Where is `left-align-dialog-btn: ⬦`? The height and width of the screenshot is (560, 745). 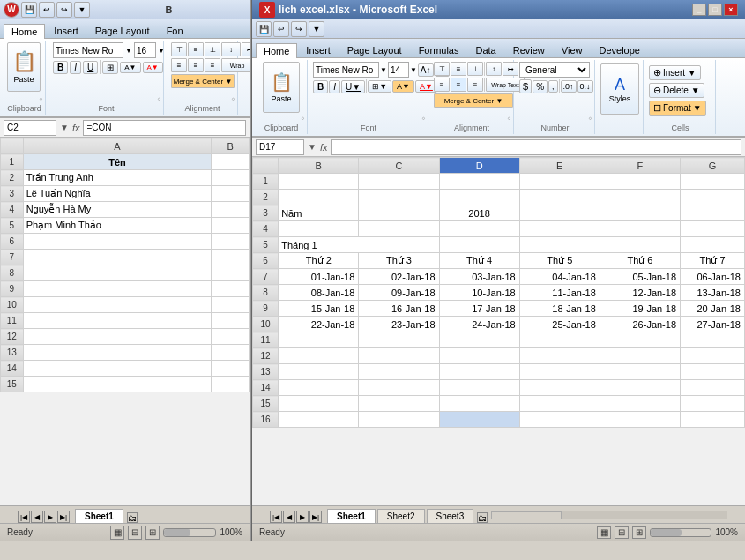 left-align-dialog-btn: ⬦ is located at coordinates (233, 99).